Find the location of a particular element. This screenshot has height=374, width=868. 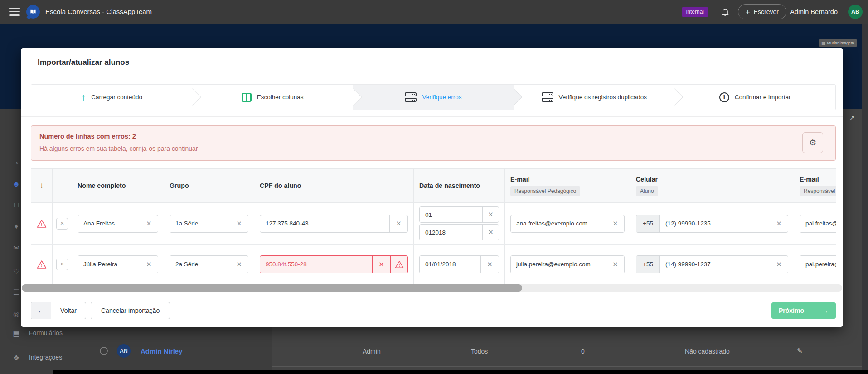

compose-label: Escrever is located at coordinates (766, 12).